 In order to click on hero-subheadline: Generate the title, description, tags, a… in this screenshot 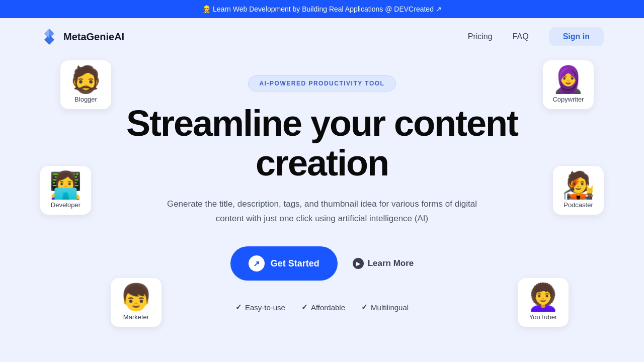, I will do `click(322, 212)`.